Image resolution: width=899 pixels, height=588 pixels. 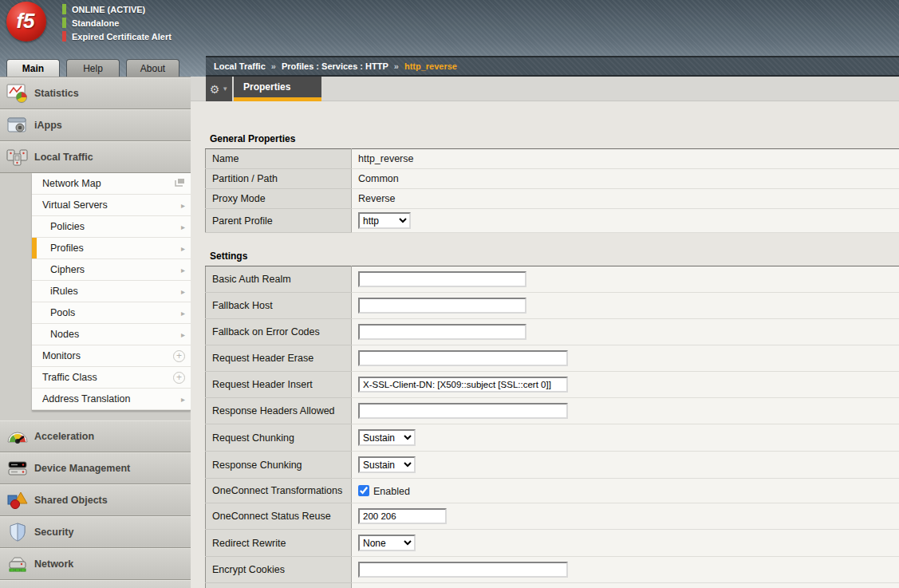 What do you see at coordinates (153, 68) in the screenshot?
I see `tab-about: About` at bounding box center [153, 68].